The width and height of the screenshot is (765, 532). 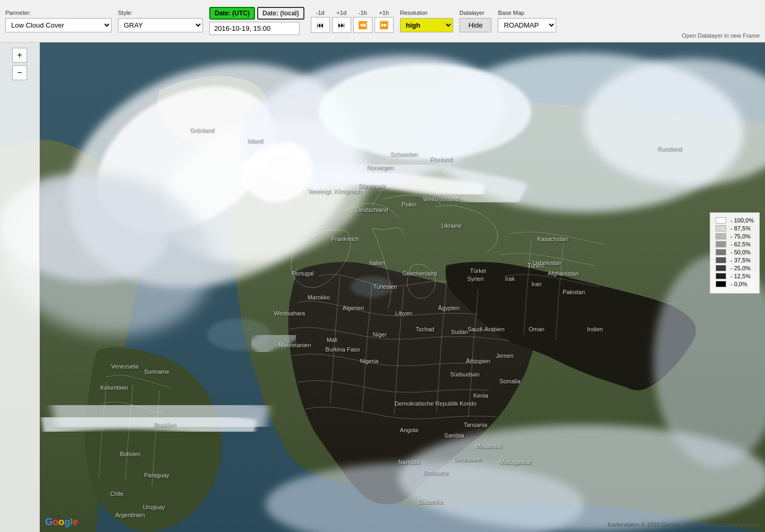 What do you see at coordinates (476, 21) in the screenshot?
I see `datalayer-group: Datalayer Hide` at bounding box center [476, 21].